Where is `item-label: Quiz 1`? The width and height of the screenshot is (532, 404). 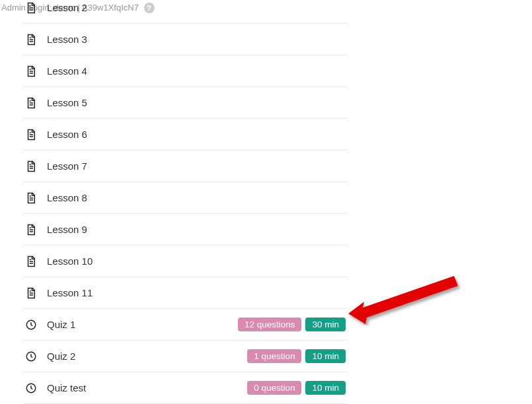 item-label: Quiz 1 is located at coordinates (143, 325).